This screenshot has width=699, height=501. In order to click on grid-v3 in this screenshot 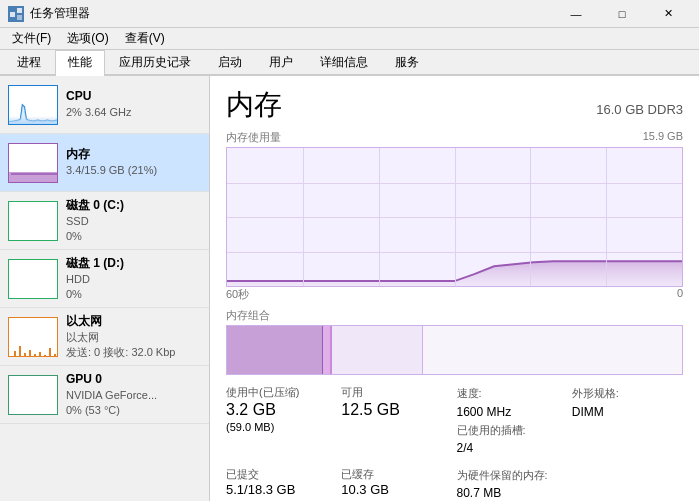, I will do `click(456, 217)`.